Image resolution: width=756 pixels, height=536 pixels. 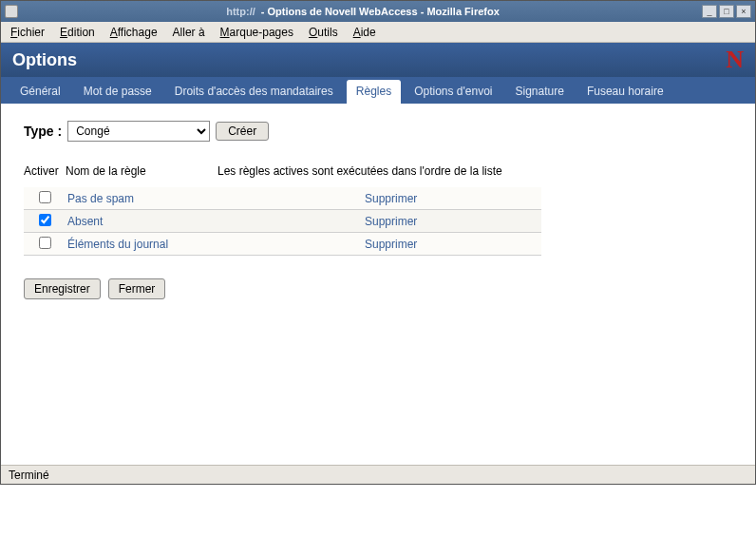 What do you see at coordinates (374, 91) in the screenshot?
I see `tab-regles: Règles` at bounding box center [374, 91].